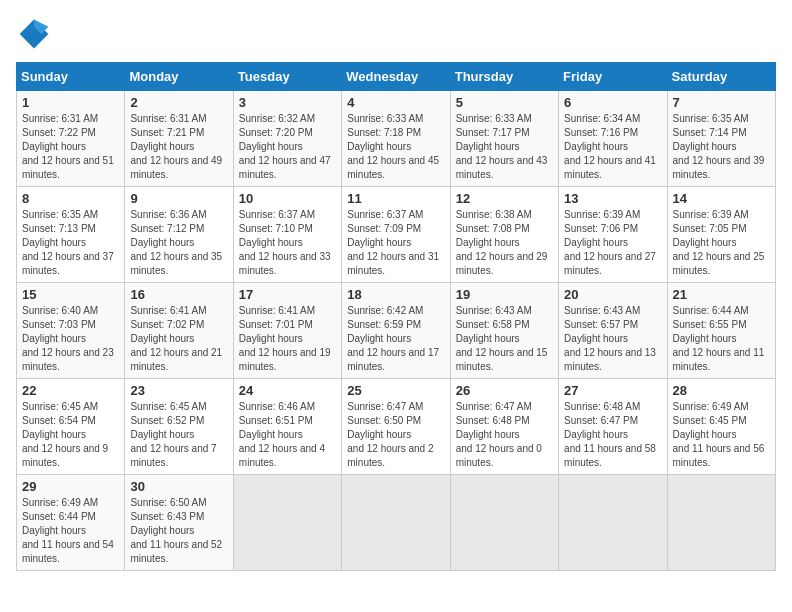  I want to click on calendar-cell: 11 Sunrise: 6:37 AM Sunset: 7:09 PM Dayl…, so click(396, 235).